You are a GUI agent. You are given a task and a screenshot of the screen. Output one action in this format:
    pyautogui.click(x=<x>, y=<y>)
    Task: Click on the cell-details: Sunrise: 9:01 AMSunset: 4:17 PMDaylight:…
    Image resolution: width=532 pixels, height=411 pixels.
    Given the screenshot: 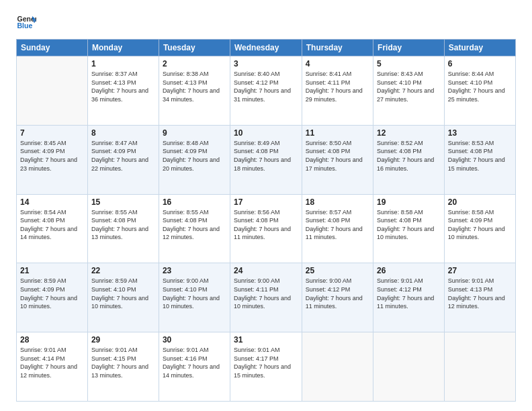 What is the action you would take?
    pyautogui.click(x=262, y=363)
    